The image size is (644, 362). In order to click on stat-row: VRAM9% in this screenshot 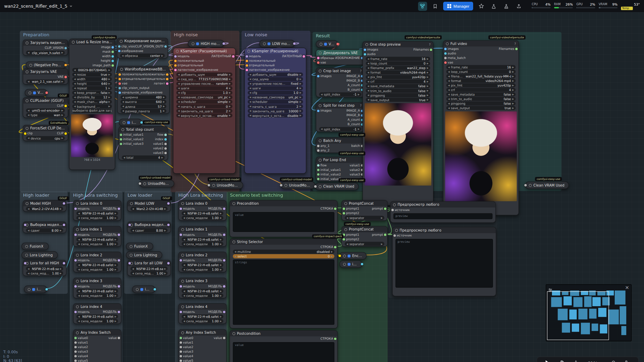, I will do `click(608, 4)`.